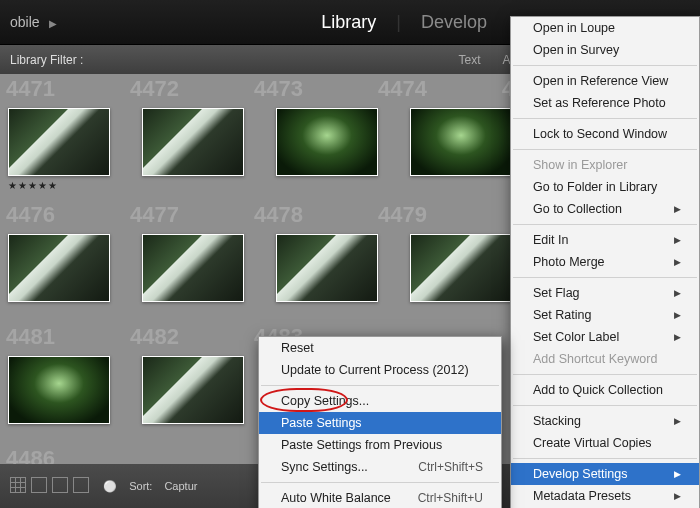 This screenshot has width=700, height=508. Describe the element at coordinates (348, 22) in the screenshot. I see `module-library: Library` at that location.